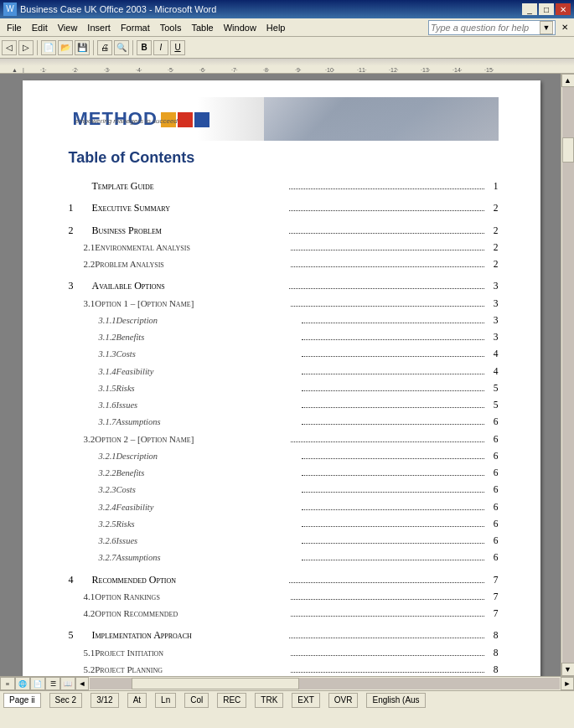 The image size is (574, 728). What do you see at coordinates (68, 684) in the screenshot?
I see `reading-view-button: 📖` at bounding box center [68, 684].